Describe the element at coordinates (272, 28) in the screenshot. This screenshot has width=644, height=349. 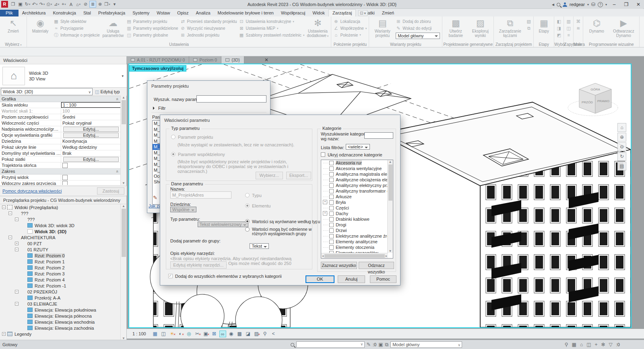
I see `mep-settings-button: ⊠Ustawienia MEP` at that location.